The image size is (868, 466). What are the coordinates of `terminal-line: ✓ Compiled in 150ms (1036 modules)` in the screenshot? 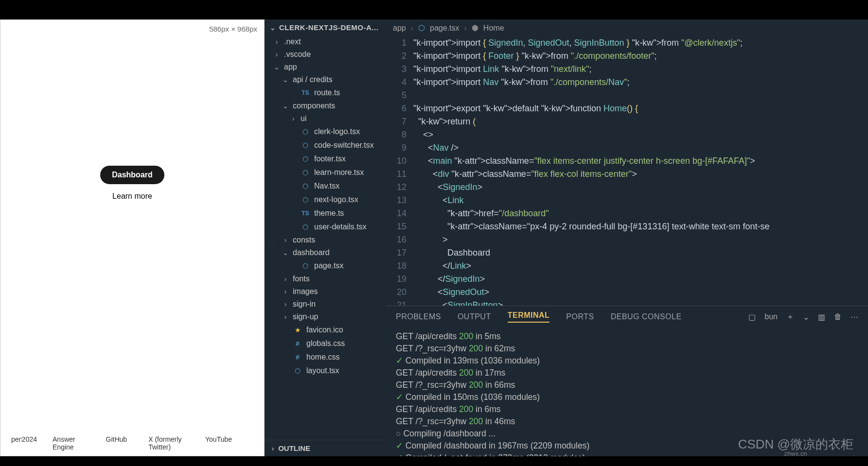 It's located at (627, 397).